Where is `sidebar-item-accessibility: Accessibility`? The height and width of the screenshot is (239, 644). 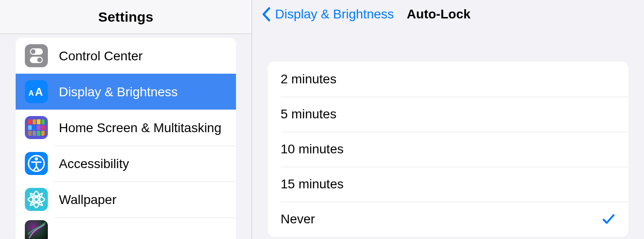 sidebar-item-accessibility: Accessibility is located at coordinates (126, 163).